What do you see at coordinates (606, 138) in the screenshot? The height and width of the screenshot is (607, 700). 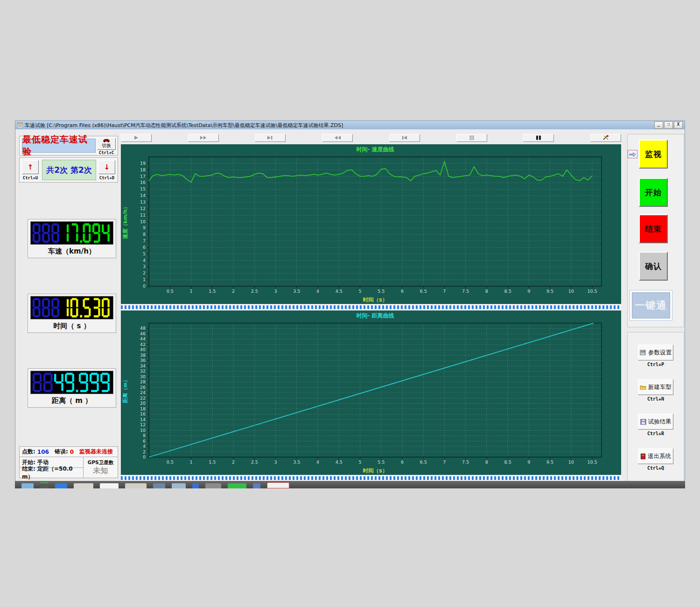 I see `tools-button` at bounding box center [606, 138].